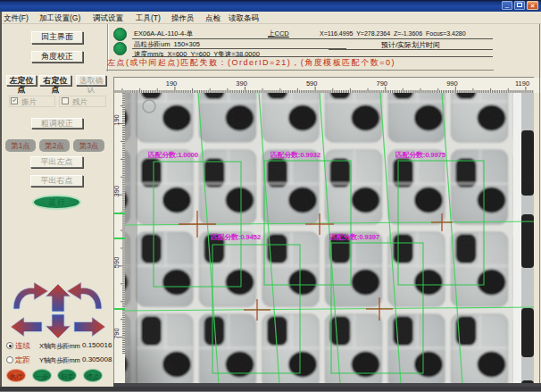  I want to click on svg-text: 匹配分数:0.9975, so click(421, 155).